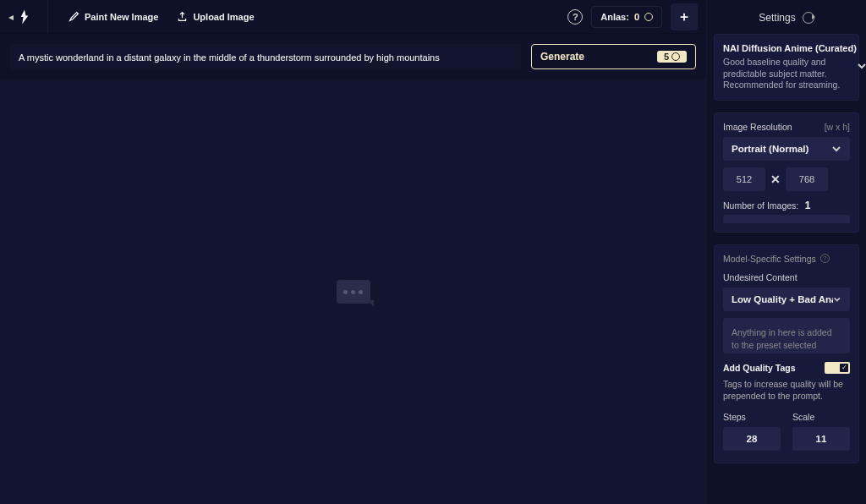  What do you see at coordinates (787, 390) in the screenshot?
I see `quality-tags-desc: Tags to increase quality will be prepend…` at bounding box center [787, 390].